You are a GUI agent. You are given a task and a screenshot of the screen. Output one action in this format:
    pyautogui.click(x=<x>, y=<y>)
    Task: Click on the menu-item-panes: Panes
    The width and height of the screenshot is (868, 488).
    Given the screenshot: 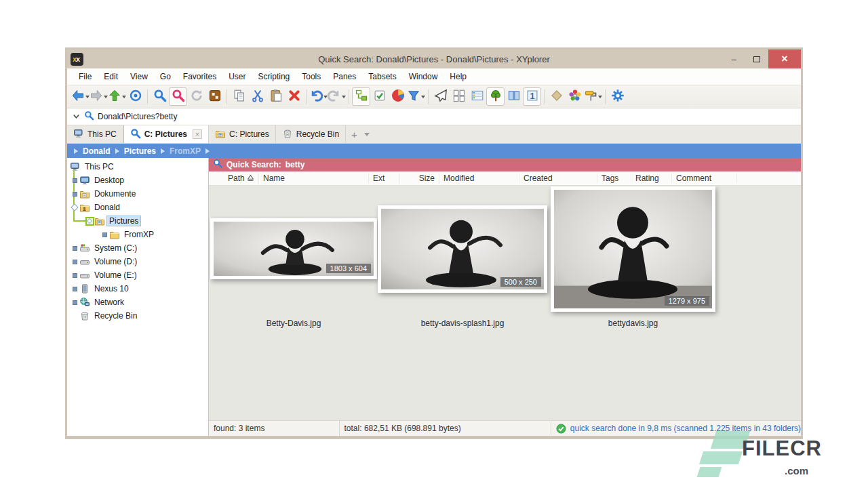 What is the action you would take?
    pyautogui.click(x=344, y=77)
    